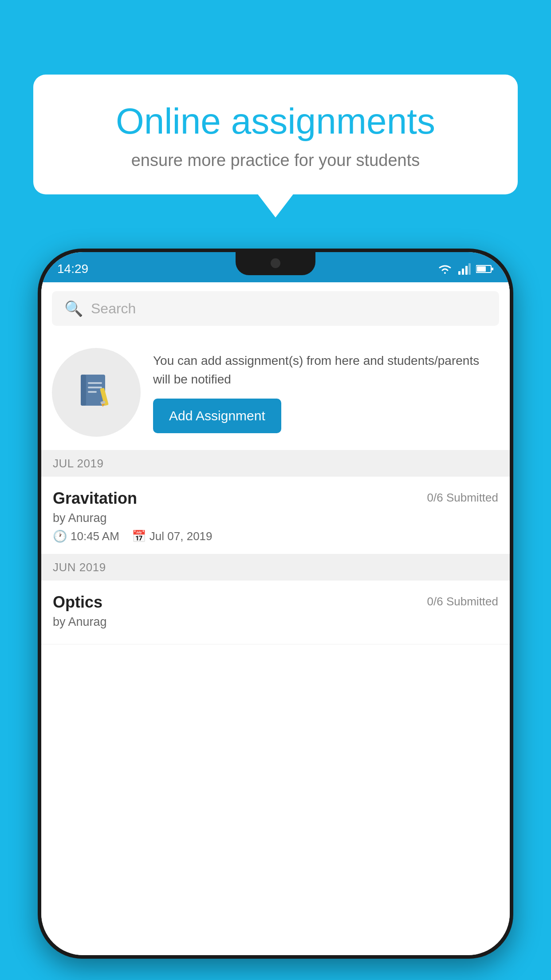 This screenshot has height=980, width=551. I want to click on assignment-row1-optics: Optics 0/6 Submitted, so click(276, 602).